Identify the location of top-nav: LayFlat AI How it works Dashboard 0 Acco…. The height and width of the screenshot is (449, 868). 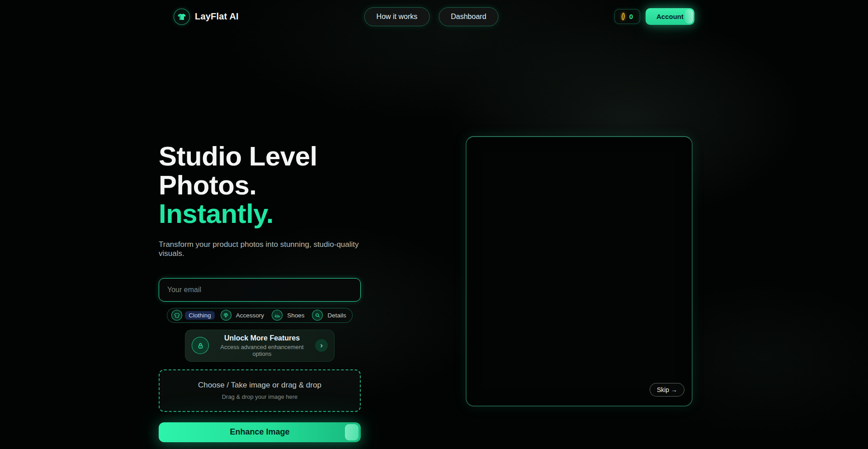
(434, 16).